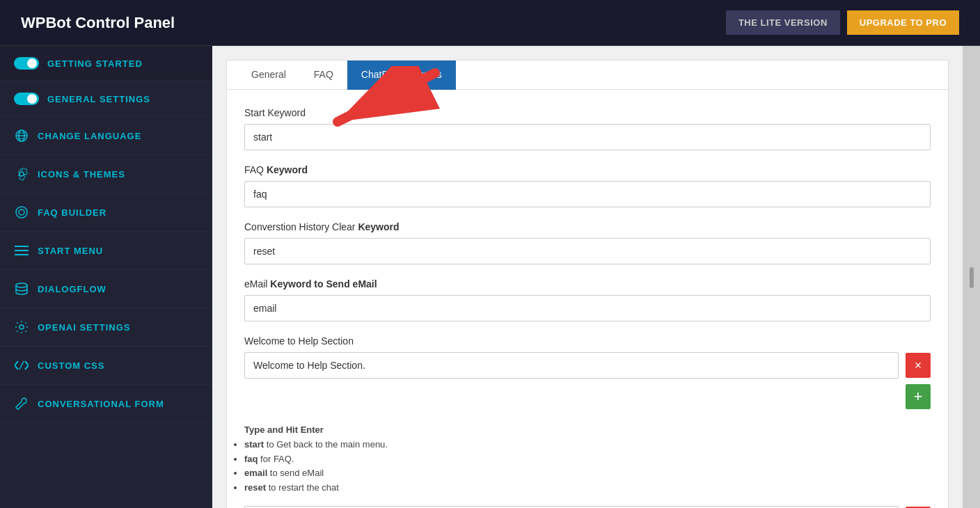  Describe the element at coordinates (587, 372) in the screenshot. I see `welcome-group: Welcome to Help Section × +` at that location.